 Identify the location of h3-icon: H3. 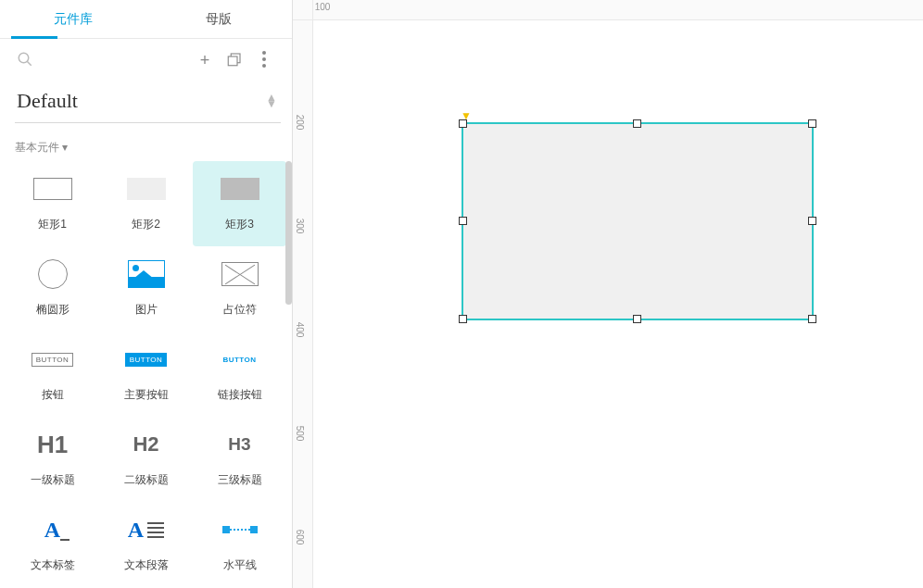
(239, 444).